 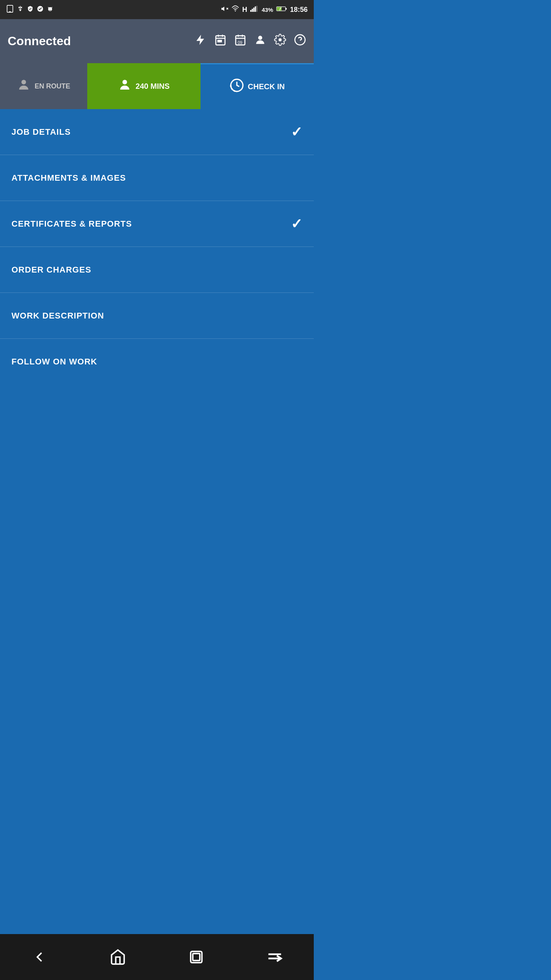 I want to click on signal-icon, so click(x=254, y=10).